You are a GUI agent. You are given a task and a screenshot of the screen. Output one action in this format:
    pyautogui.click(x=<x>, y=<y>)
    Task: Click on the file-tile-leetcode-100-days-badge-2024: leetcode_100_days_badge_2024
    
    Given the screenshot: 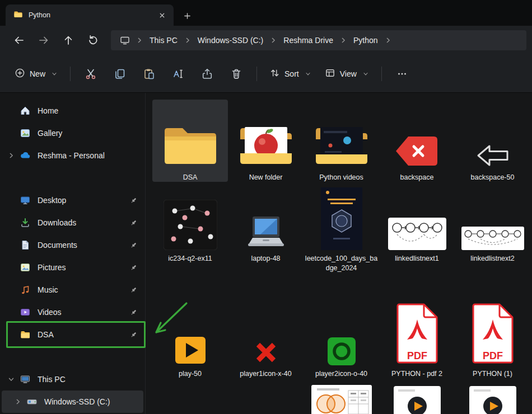 What is the action you would take?
    pyautogui.click(x=342, y=230)
    